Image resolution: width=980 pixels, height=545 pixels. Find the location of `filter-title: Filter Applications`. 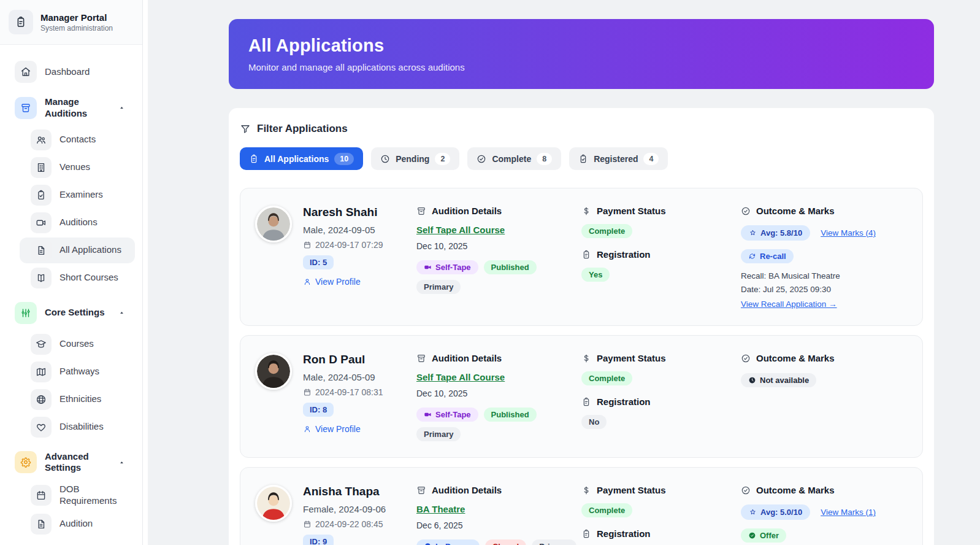

filter-title: Filter Applications is located at coordinates (302, 129).